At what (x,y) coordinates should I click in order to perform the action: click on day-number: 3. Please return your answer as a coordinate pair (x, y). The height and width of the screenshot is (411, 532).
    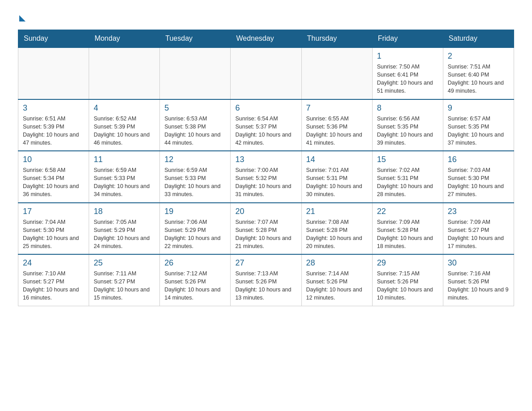
    Looking at the image, I should click on (54, 108).